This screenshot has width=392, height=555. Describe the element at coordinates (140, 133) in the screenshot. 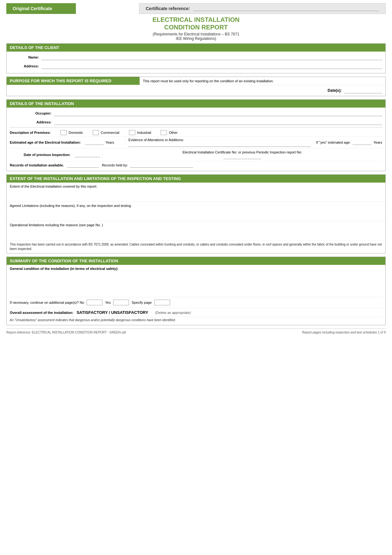

I see `industrial-option: Industrial` at that location.